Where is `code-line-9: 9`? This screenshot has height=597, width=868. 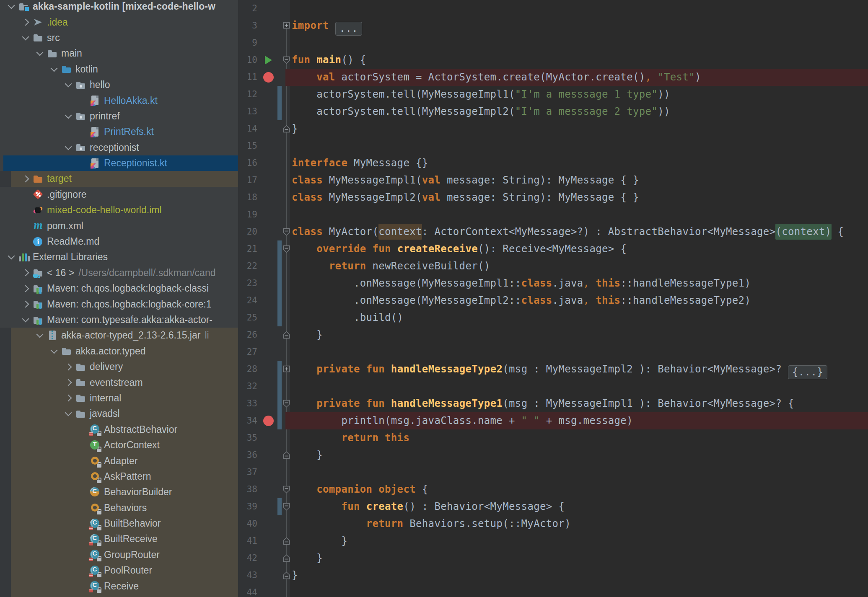
code-line-9: 9 is located at coordinates (553, 43).